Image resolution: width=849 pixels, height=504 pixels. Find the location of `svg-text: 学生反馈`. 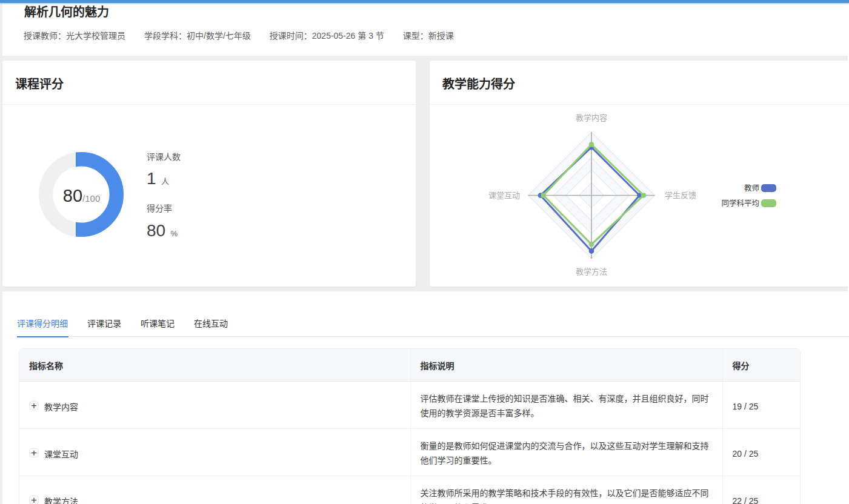

svg-text: 学生反馈 is located at coordinates (681, 195).